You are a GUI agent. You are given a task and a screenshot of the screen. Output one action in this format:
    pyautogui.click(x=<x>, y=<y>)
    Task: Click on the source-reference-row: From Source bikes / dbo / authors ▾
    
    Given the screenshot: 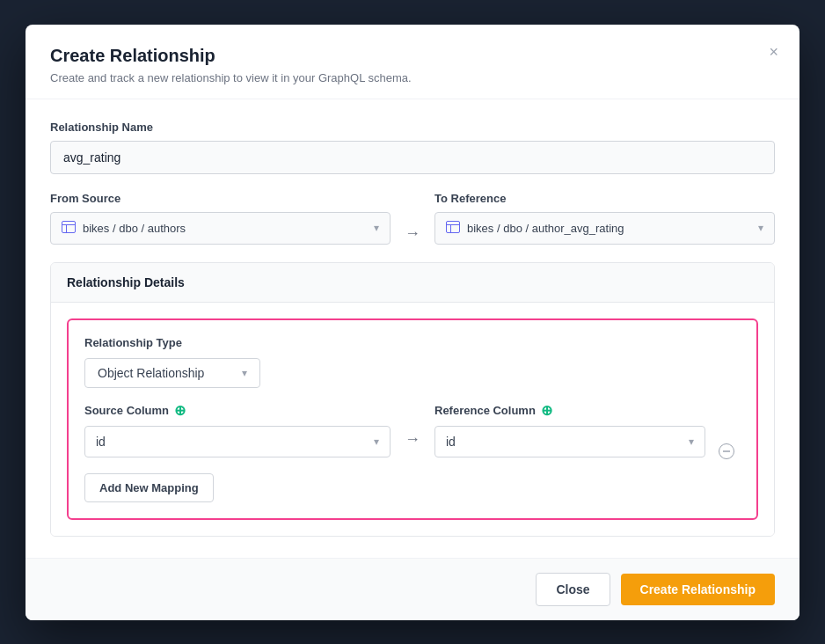 What is the action you would take?
    pyautogui.click(x=412, y=218)
    